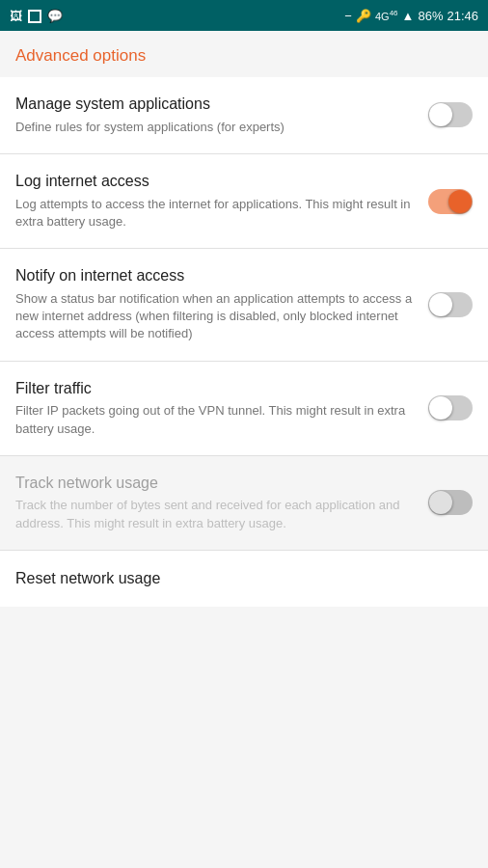  What do you see at coordinates (214, 276) in the screenshot?
I see `settings-item-notify-internet-title: Notify on internet access` at bounding box center [214, 276].